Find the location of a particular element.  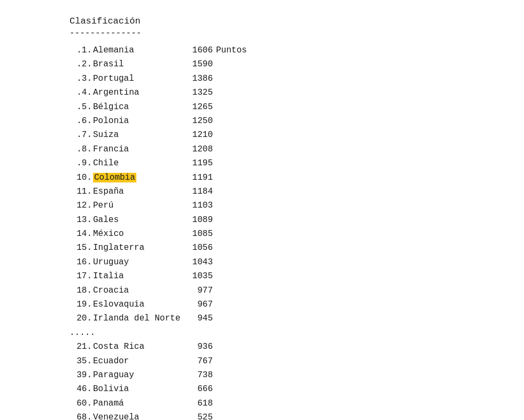

list-item: .6. Polonia1250 is located at coordinates (262, 121).